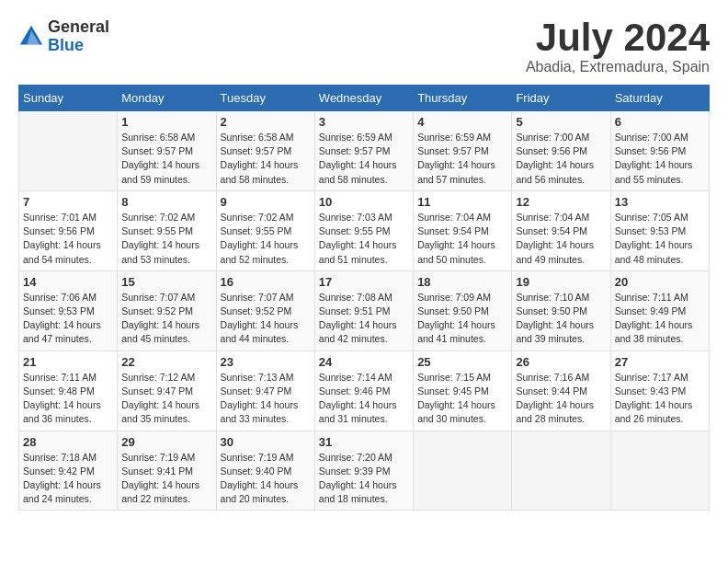  I want to click on calendar-week-3: 14Sunrise: 7:06 AM Sunset: 9:53 PM Dayli…, so click(364, 311).